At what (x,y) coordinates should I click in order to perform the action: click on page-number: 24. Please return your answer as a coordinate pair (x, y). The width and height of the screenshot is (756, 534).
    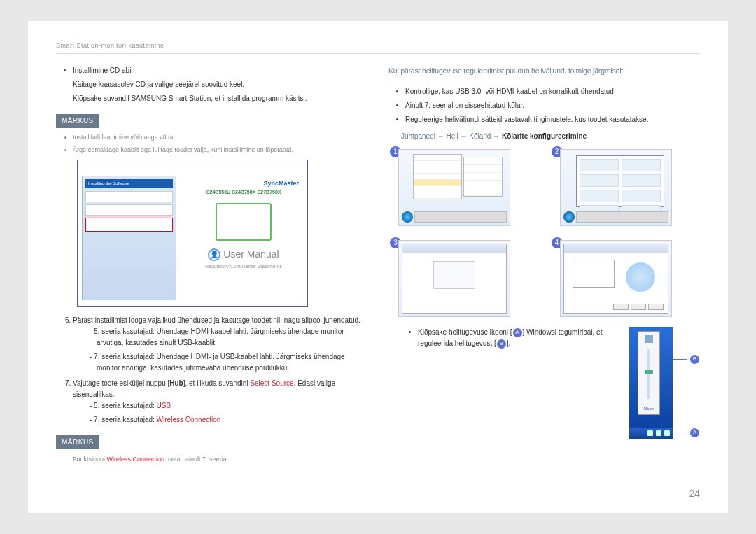
    Looking at the image, I should click on (694, 493).